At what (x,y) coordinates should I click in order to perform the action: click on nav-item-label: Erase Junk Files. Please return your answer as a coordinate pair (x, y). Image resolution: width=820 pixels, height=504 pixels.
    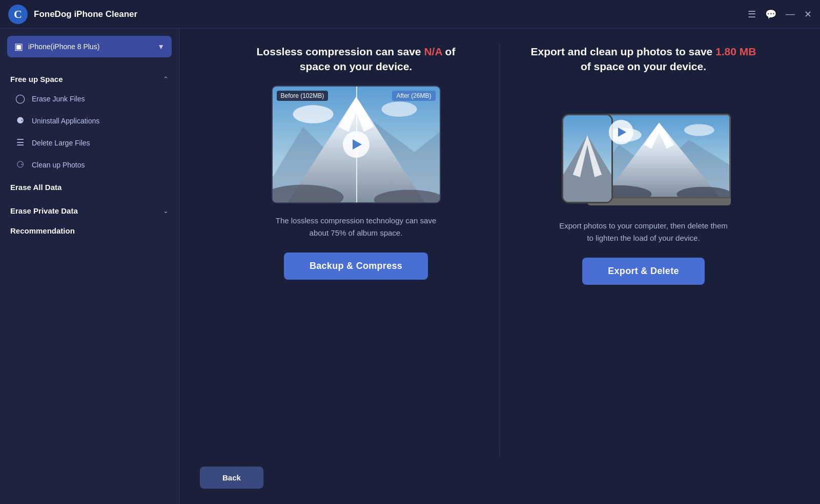
    Looking at the image, I should click on (58, 99).